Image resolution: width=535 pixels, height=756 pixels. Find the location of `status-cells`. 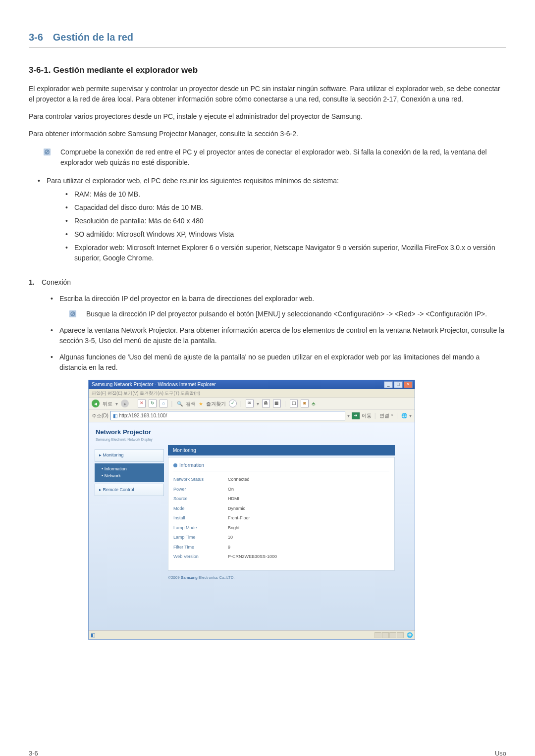

status-cells is located at coordinates (389, 635).